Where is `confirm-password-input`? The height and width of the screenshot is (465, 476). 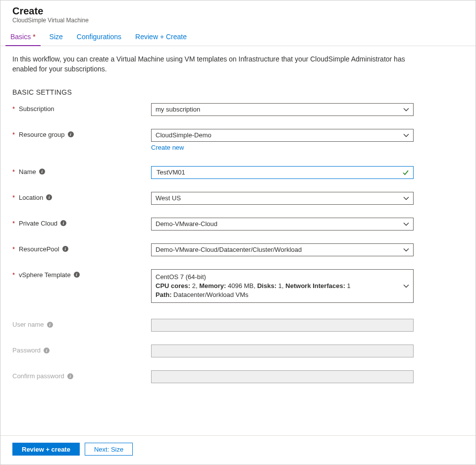 confirm-password-input is located at coordinates (282, 377).